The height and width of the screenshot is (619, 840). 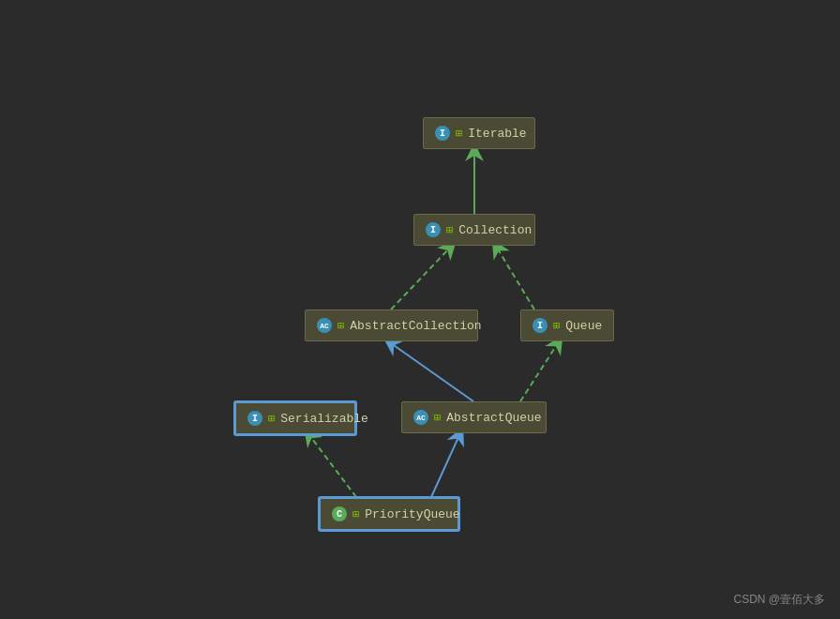 I want to click on node-queue: I ⊞ Queue, so click(x=567, y=325).